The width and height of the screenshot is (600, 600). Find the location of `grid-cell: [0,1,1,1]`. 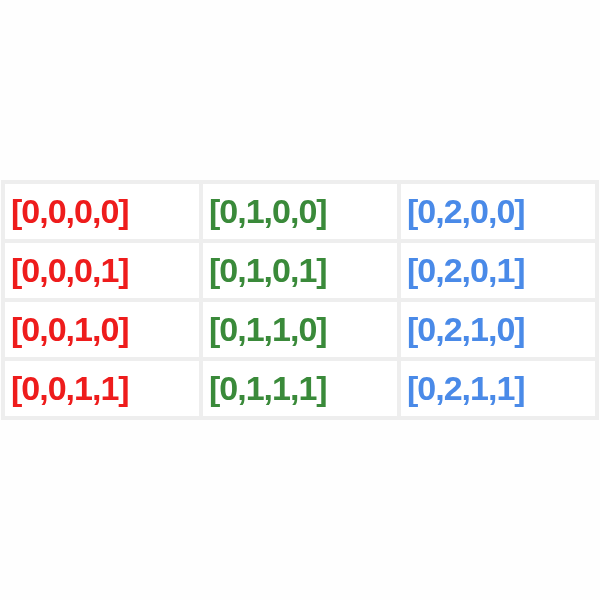

grid-cell: [0,1,1,1] is located at coordinates (300, 388).